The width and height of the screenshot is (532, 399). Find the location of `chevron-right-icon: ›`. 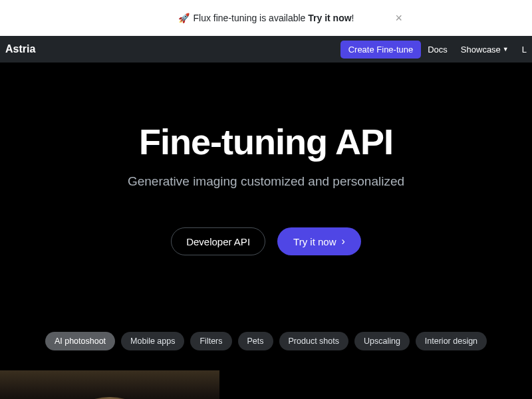

chevron-right-icon: › is located at coordinates (343, 241).